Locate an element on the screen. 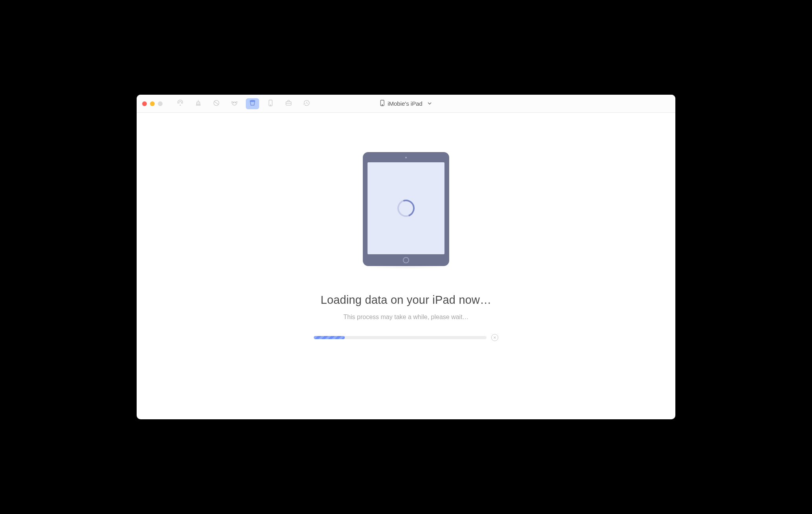  progress-fill is located at coordinates (329, 338).